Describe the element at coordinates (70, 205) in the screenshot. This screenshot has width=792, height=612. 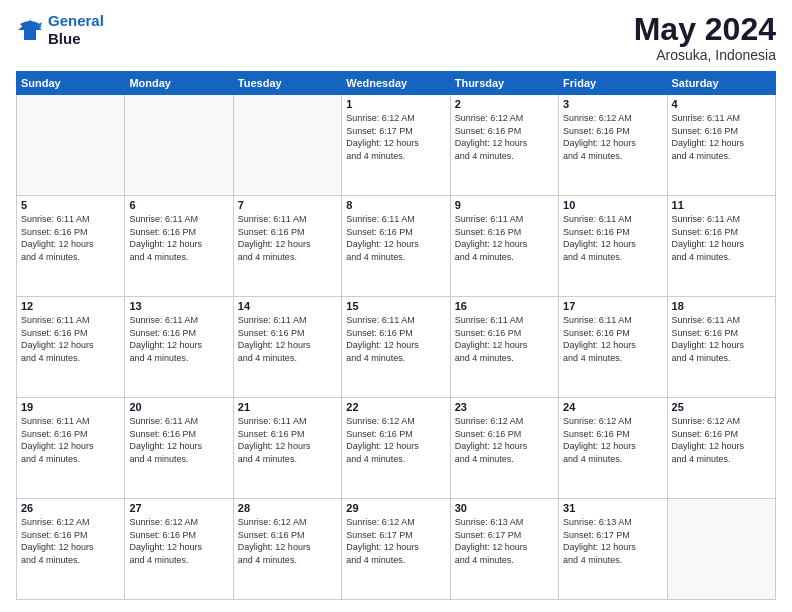
I see `day-number: 5` at that location.